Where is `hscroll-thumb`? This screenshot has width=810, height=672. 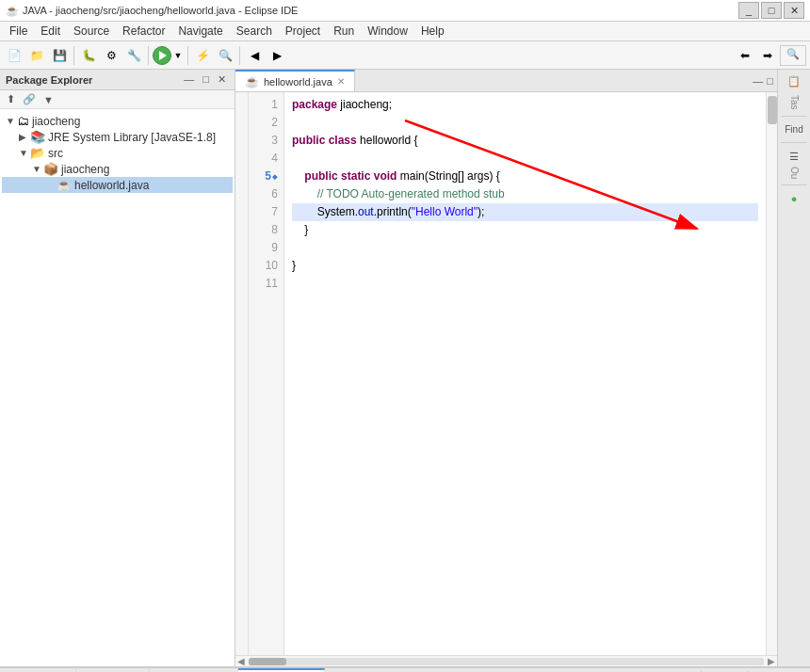 hscroll-thumb is located at coordinates (267, 662).